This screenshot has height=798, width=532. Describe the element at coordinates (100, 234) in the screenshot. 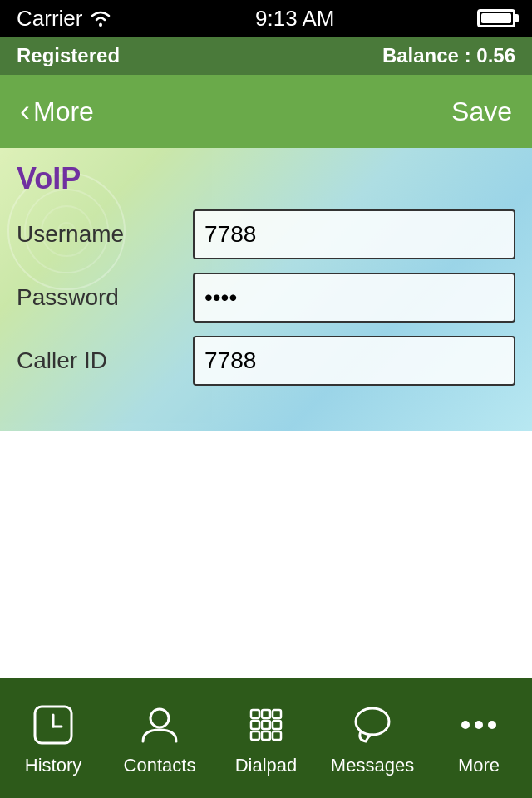

I see `username-label: Username` at that location.